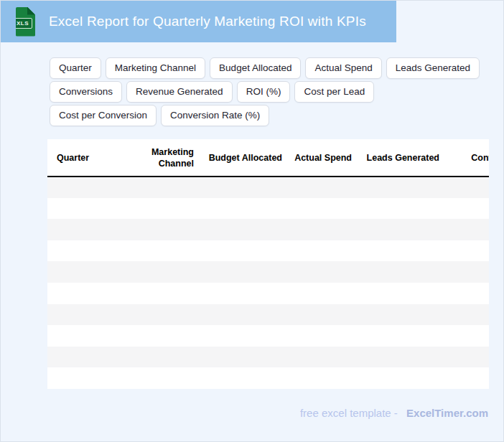 The image size is (504, 442). Describe the element at coordinates (269, 158) in the screenshot. I see `header-row: QuarterMarketing ChannelBudget Allocated…` at that location.